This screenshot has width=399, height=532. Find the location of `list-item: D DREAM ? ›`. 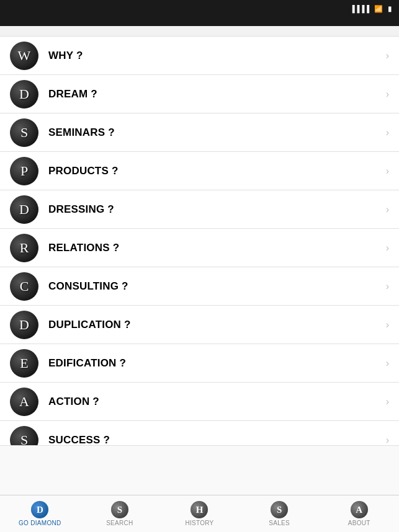

list-item: D DREAM ? › is located at coordinates (200, 94).